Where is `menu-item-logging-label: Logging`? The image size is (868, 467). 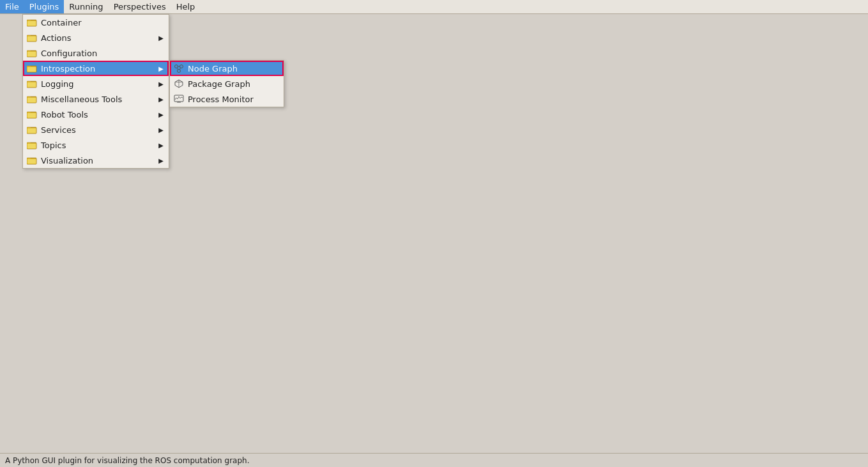
menu-item-logging-label: Logging is located at coordinates (57, 84).